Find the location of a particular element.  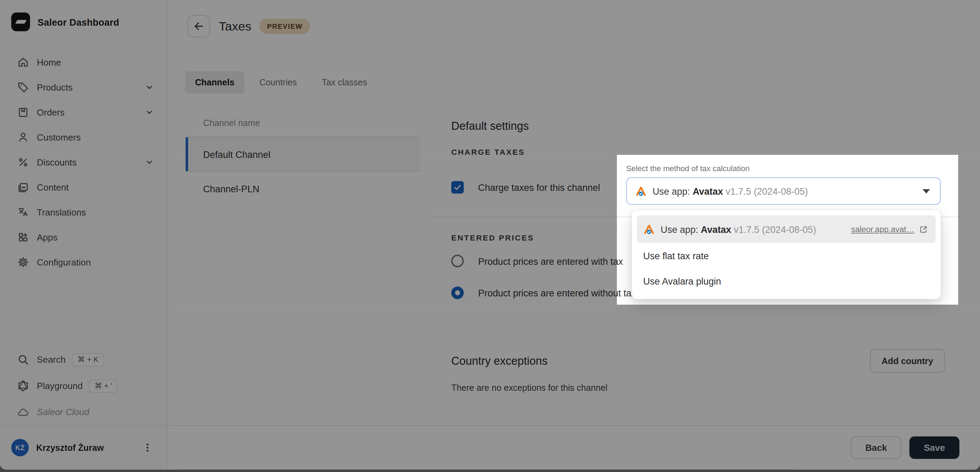

sidebar-item-home: Home is located at coordinates (84, 62).